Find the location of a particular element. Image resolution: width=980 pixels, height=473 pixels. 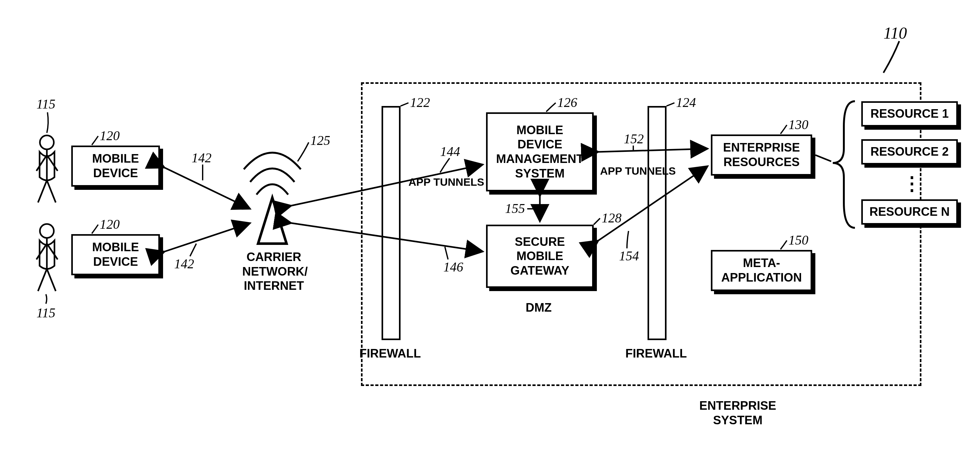

ref-155: 155 is located at coordinates (515, 208).